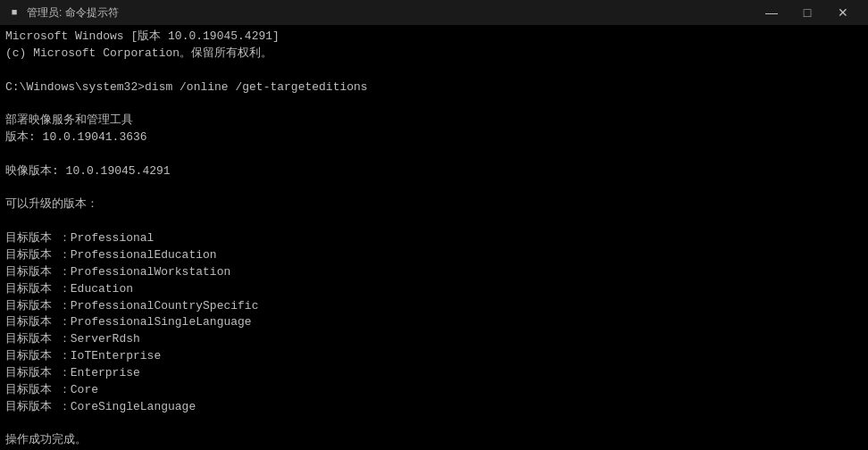  What do you see at coordinates (434, 121) in the screenshot?
I see `terminal-line: 部署映像服务和管理工具` at bounding box center [434, 121].